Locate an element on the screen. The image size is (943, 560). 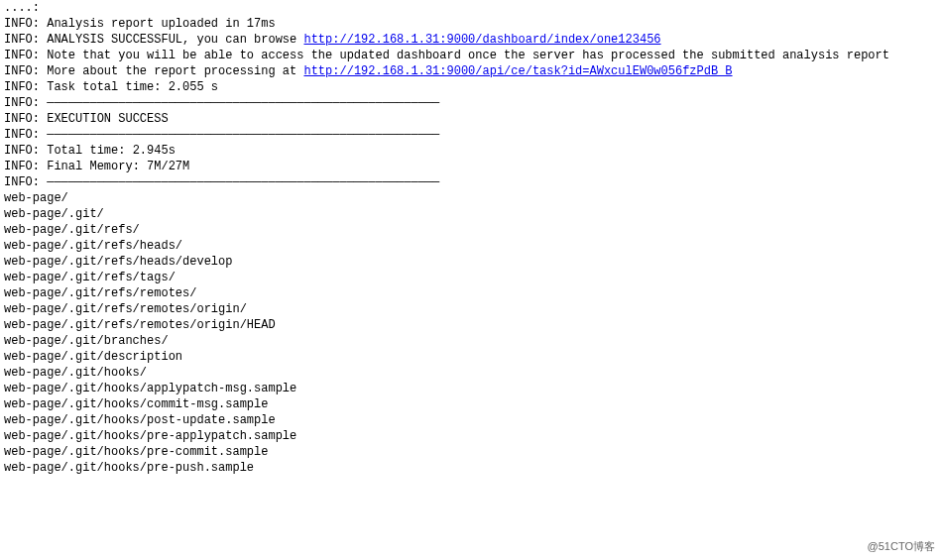
file-path: web-page/.git/description is located at coordinates (472, 357).